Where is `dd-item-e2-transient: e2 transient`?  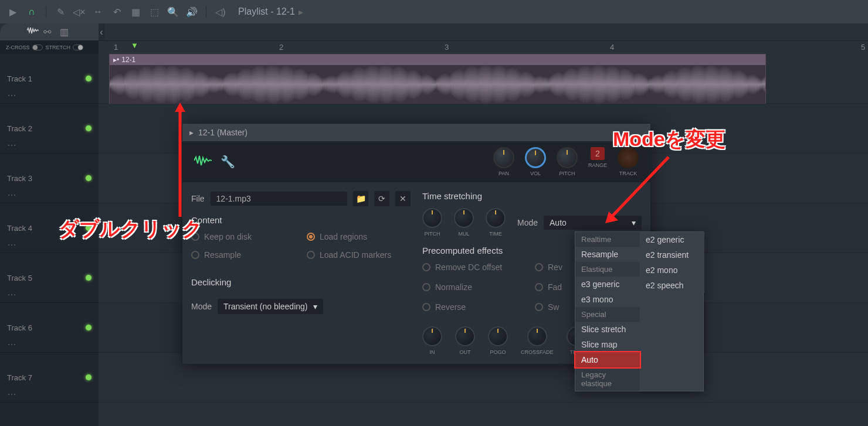 dd-item-e2-transient: e2 transient is located at coordinates (672, 255).